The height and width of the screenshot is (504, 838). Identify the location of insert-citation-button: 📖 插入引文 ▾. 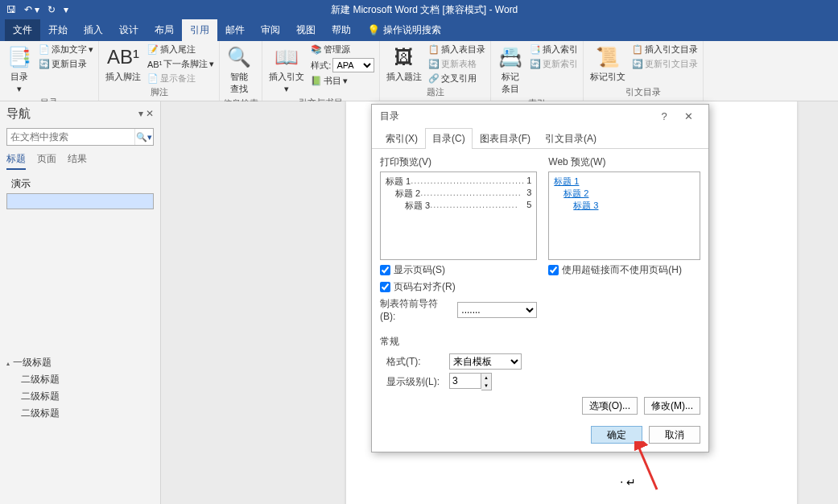
(287, 69).